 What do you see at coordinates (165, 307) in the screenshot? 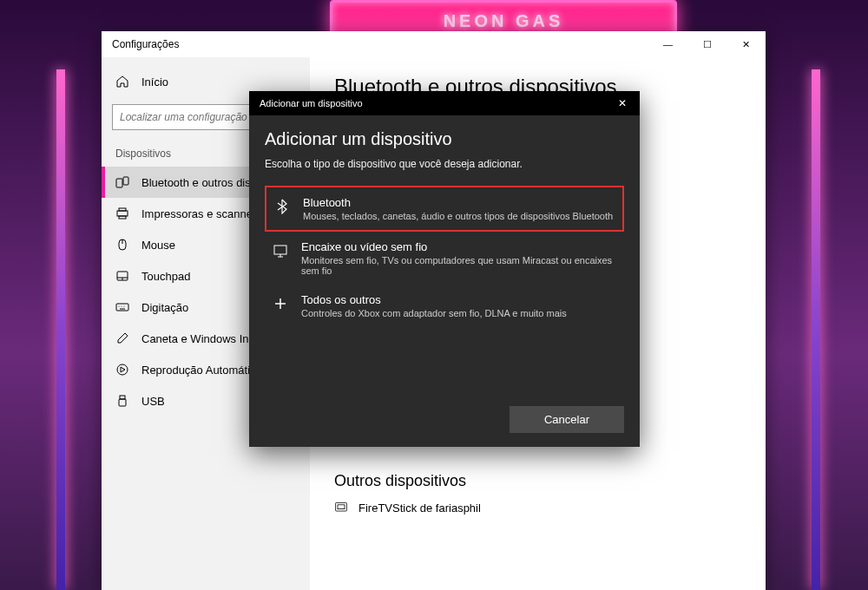
I see `sidebar-item-label: Digitação` at bounding box center [165, 307].